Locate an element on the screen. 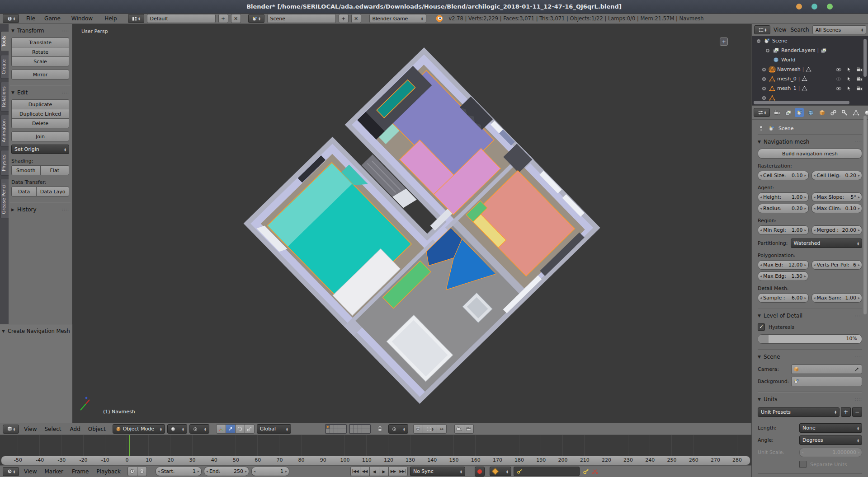 The height and width of the screenshot is (477, 868). render-engine-select: Blender Game ▲▼ is located at coordinates (398, 19).